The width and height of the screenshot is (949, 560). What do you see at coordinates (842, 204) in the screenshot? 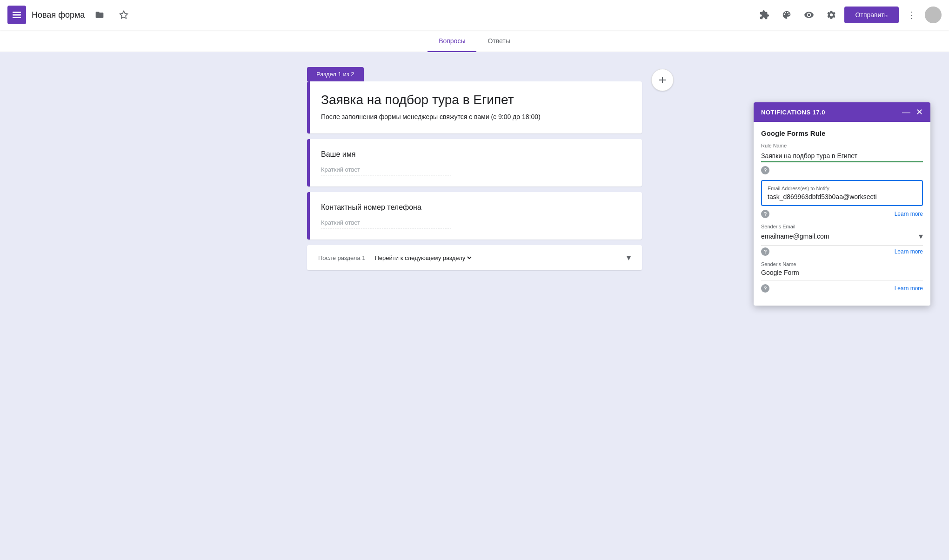
I see `notifications-panel: NOTIFICATIONS 17.0 — ✕ Google Forms Rule…` at bounding box center [842, 204].